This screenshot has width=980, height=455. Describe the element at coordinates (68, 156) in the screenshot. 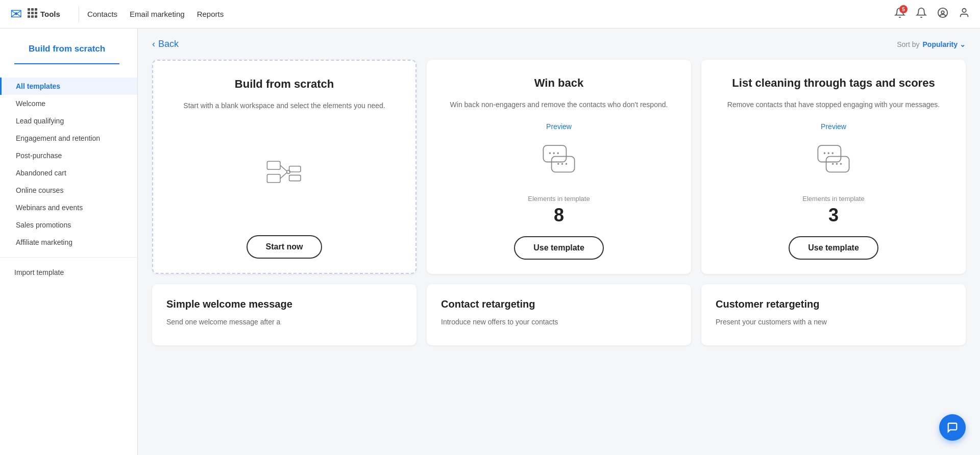

I see `sidebar-item-post-purchase: Post-purchase` at that location.